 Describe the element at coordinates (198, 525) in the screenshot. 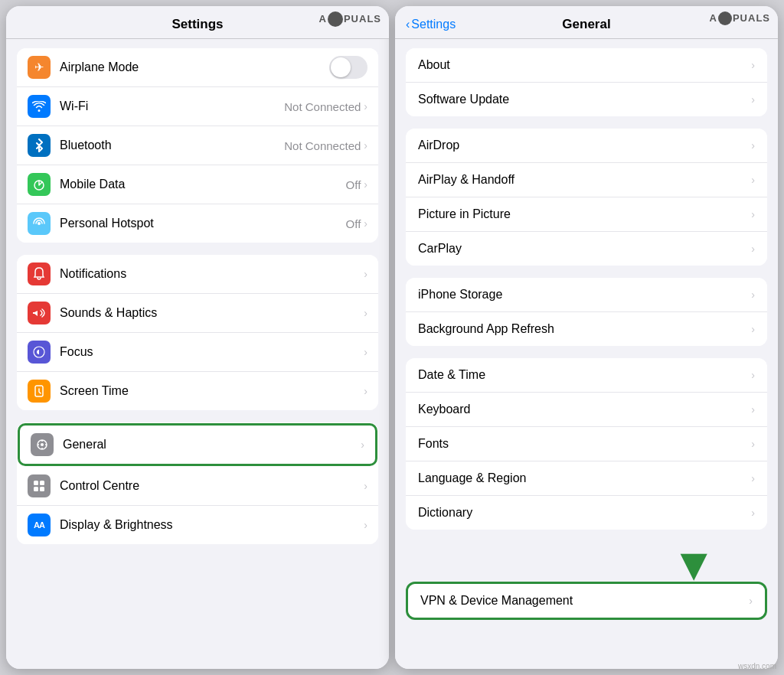

I see `row-display: AA Display & Brightness ›` at that location.